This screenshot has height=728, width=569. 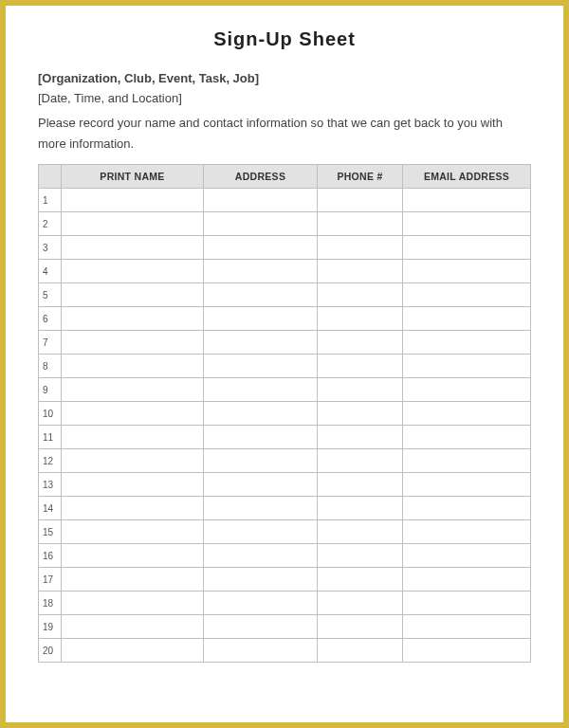 I want to click on header-address: ADDRESS, so click(x=261, y=176).